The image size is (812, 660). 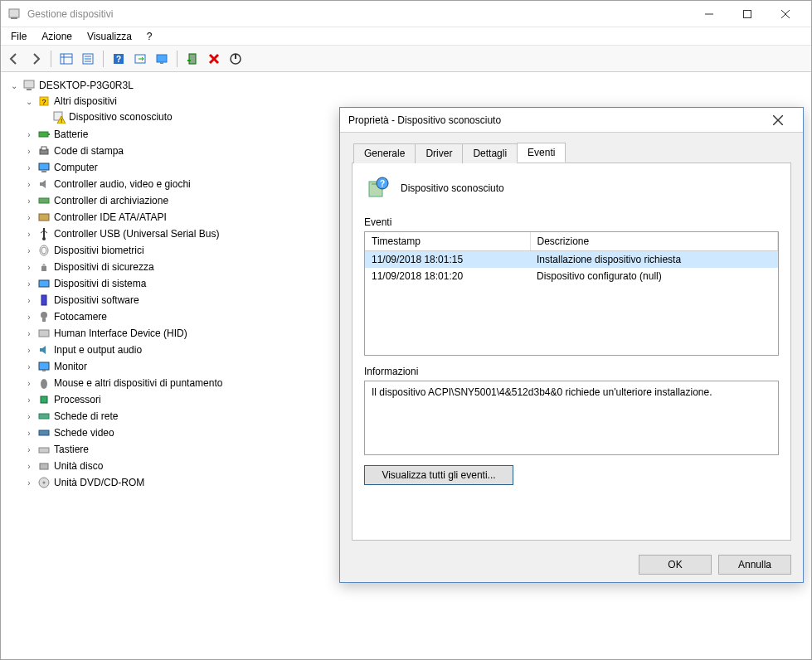 I want to click on tree-label: Controller audio, video e giochi, so click(x=123, y=184).